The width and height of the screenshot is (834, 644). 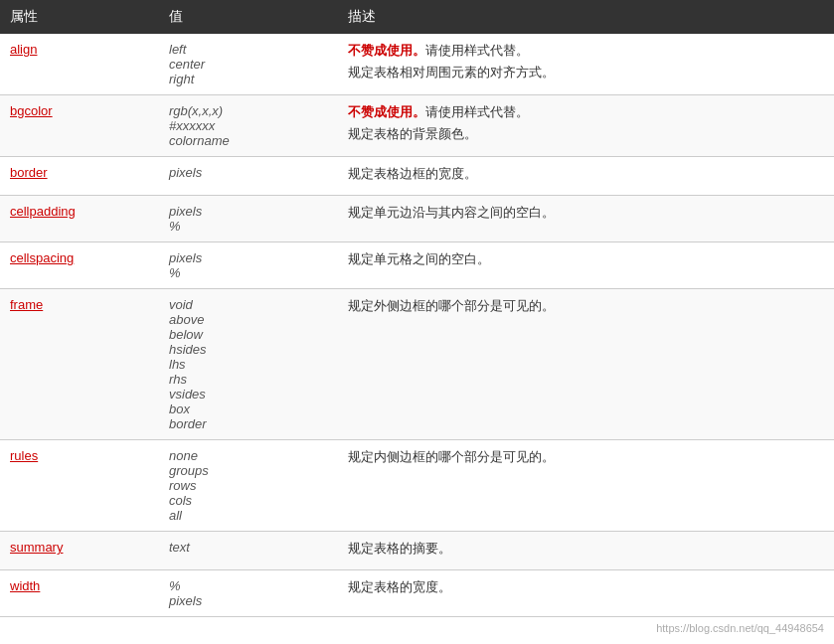 I want to click on val-item: groups, so click(x=249, y=471).